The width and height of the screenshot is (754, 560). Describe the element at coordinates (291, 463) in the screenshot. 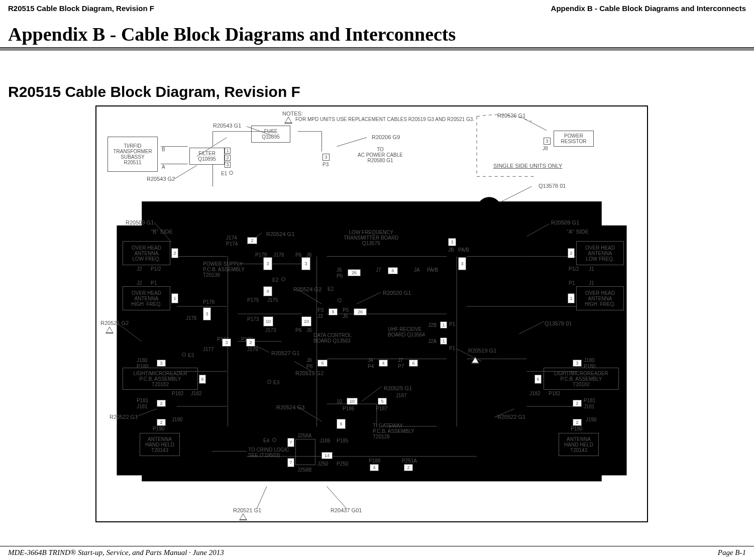

I see `pin-7-b: 7` at that location.